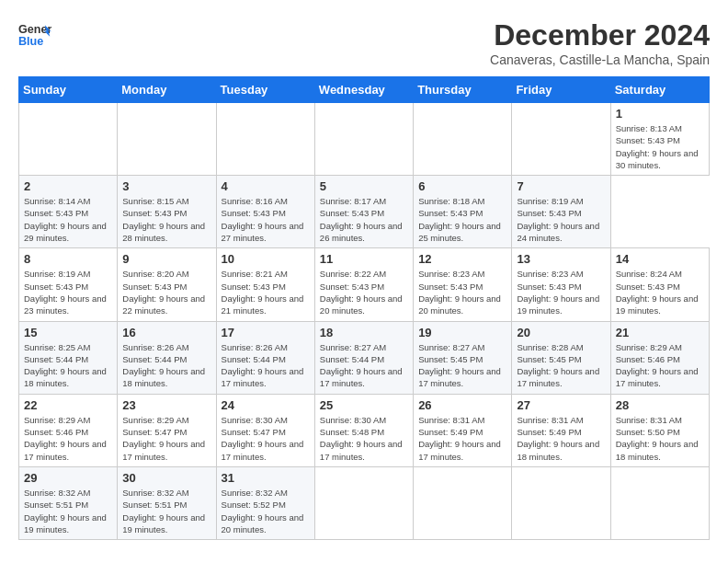 The width and height of the screenshot is (728, 563). Describe the element at coordinates (265, 212) in the screenshot. I see `calendar-cell: 4 Sunrise: 8:16 AMSunset: 5:43 PMDayligh…` at that location.